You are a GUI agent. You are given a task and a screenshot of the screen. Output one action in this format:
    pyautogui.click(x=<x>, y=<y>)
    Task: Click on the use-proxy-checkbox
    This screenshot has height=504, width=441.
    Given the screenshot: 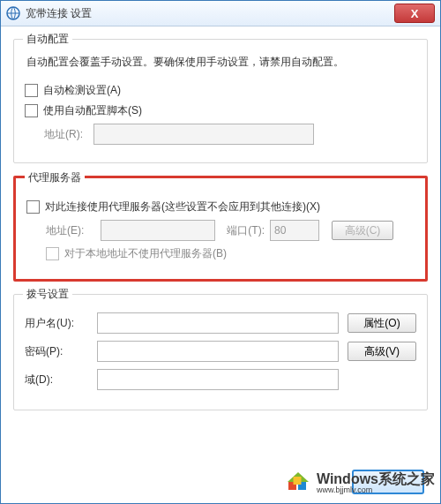 What is the action you would take?
    pyautogui.click(x=34, y=207)
    